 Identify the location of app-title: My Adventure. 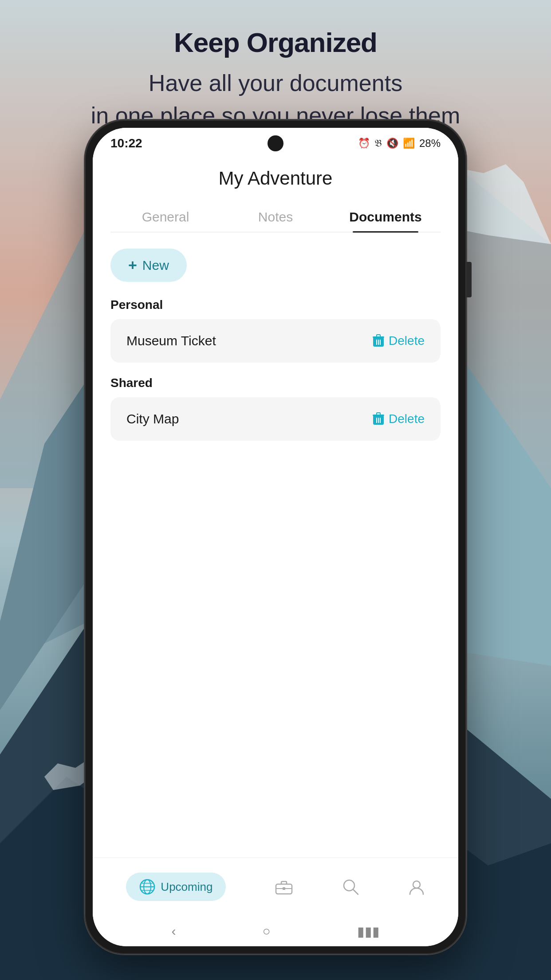
(276, 178).